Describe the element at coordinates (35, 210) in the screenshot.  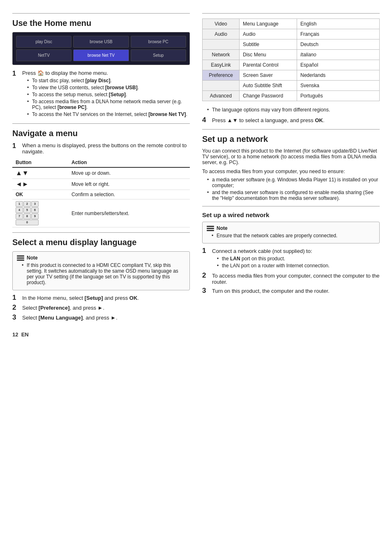
I see `key-6: 6` at that location.